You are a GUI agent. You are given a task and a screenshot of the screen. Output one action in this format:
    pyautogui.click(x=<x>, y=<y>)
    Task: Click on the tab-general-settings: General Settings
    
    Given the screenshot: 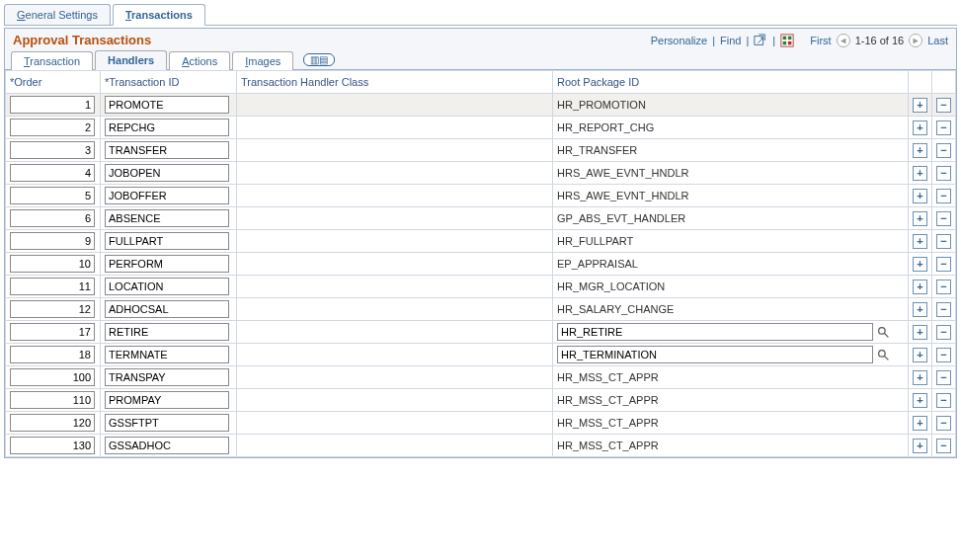 What is the action you would take?
    pyautogui.click(x=57, y=14)
    